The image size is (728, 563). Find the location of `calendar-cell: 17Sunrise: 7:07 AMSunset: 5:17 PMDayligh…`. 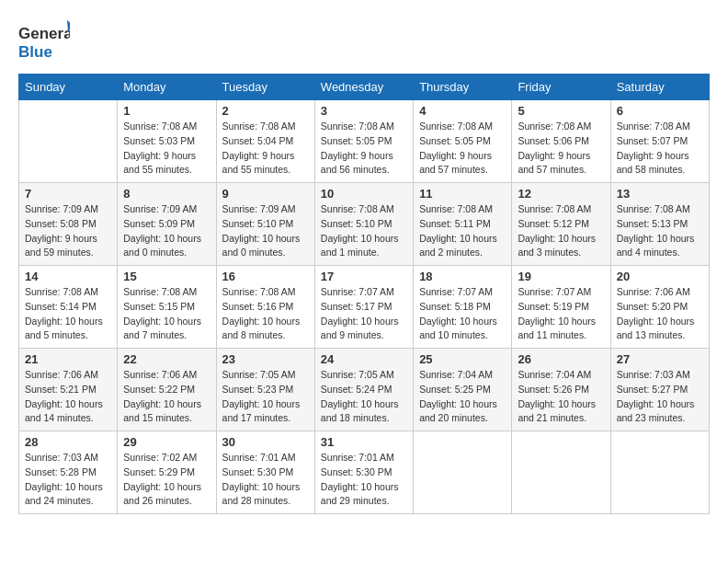

calendar-cell: 17Sunrise: 7:07 AMSunset: 5:17 PMDayligh… is located at coordinates (364, 307).